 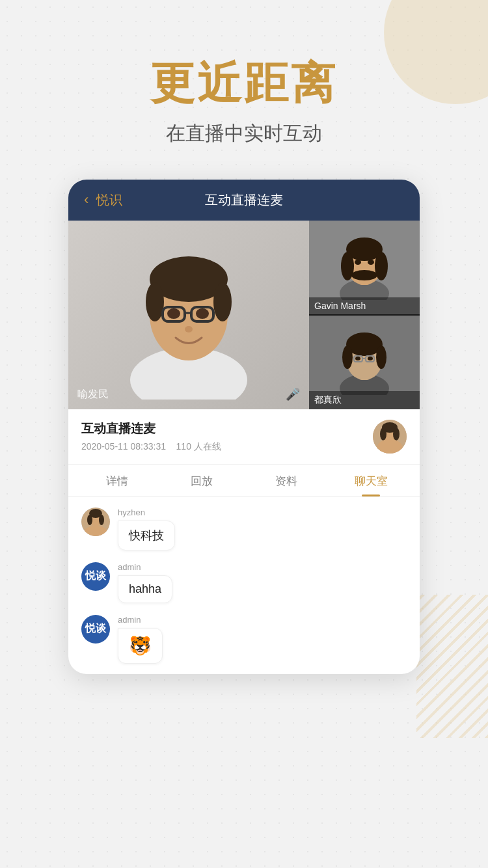 What do you see at coordinates (146, 513) in the screenshot?
I see `chat-username-1: hyzhen` at bounding box center [146, 513].